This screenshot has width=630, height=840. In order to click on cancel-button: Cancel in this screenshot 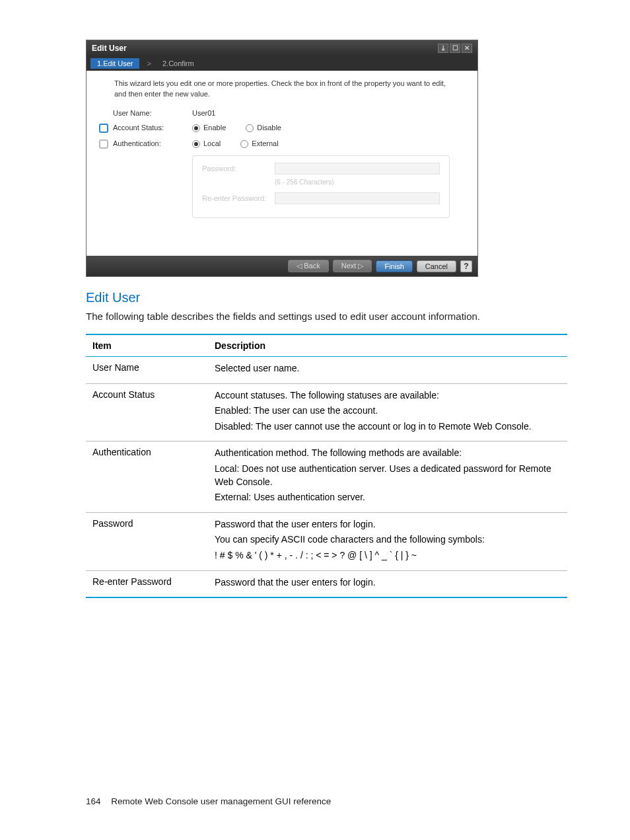, I will do `click(437, 266)`.